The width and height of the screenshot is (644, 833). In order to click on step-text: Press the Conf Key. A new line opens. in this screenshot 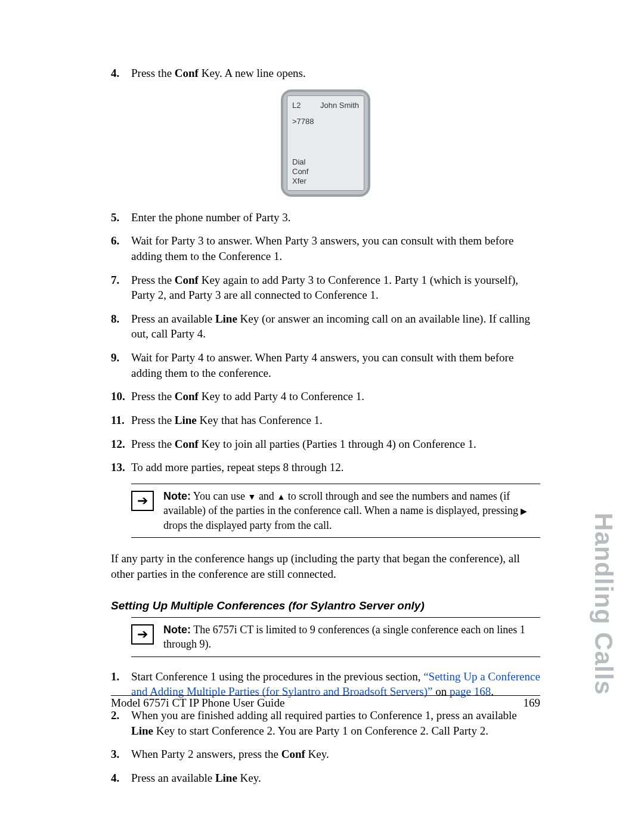, I will do `click(218, 73)`.